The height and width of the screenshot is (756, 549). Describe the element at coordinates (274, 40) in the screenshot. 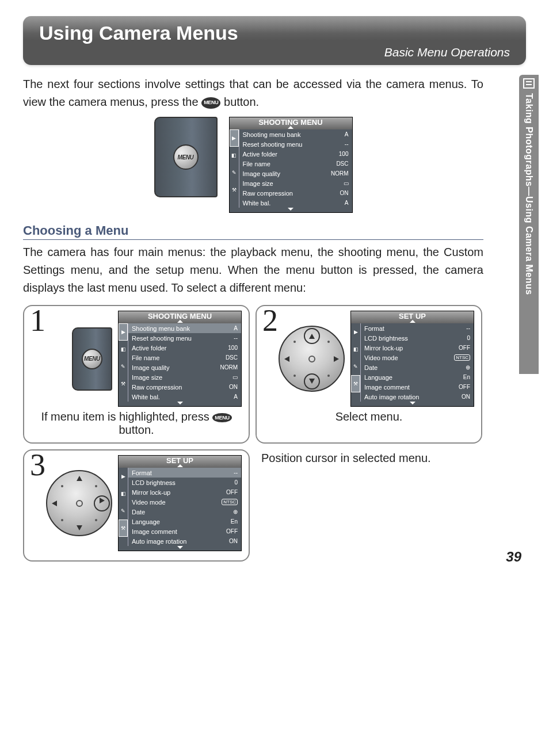

I see `page-header: Using Camera Menus Basic Menu Operations` at that location.